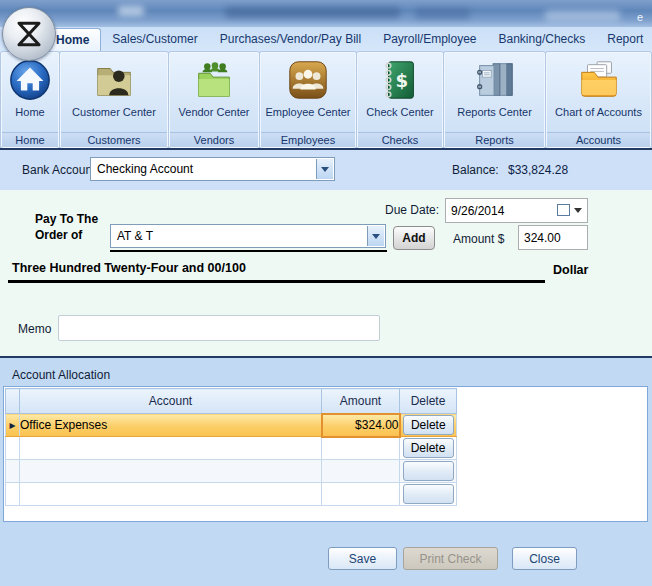 The image size is (652, 586). Describe the element at coordinates (361, 402) in the screenshot. I see `amount-column-header: Amount` at that location.